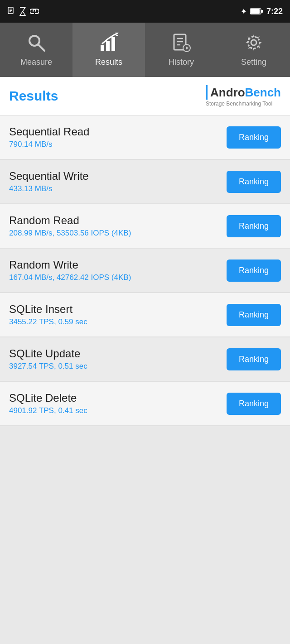 This screenshot has width=290, height=644. Describe the element at coordinates (118, 309) in the screenshot. I see `result-name: SQLite Insert` at that location.